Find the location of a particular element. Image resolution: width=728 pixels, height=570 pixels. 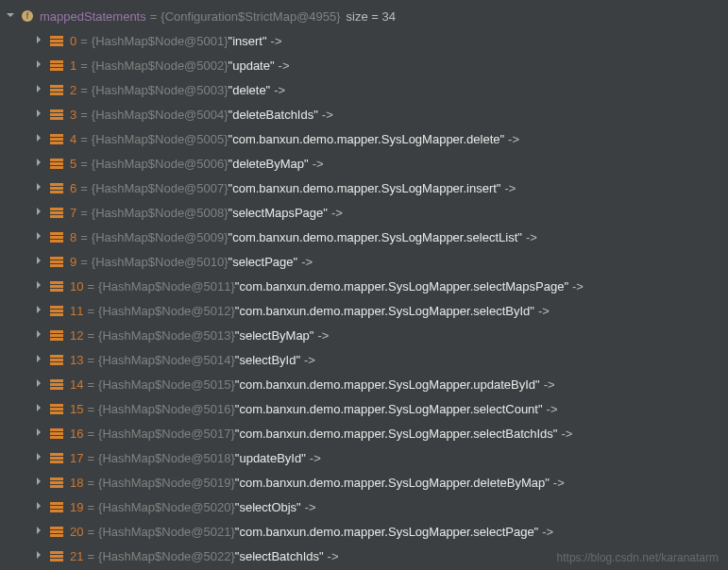

tree-row: 3={HashMap$Node@5004} "deleteBatchIds" -… is located at coordinates (366, 114).